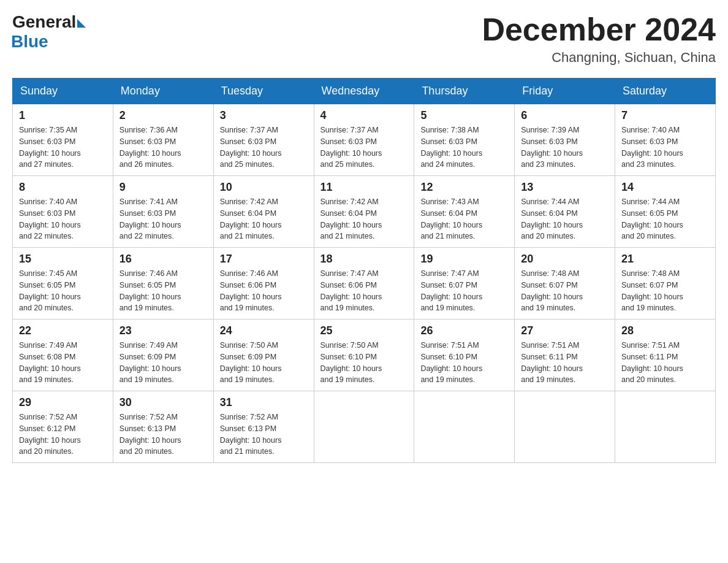 Image resolution: width=728 pixels, height=563 pixels. Describe the element at coordinates (364, 356) in the screenshot. I see `table-row: 25 Sunrise: 7:50 AM Sunset: 6:10 PM Dayl…` at that location.